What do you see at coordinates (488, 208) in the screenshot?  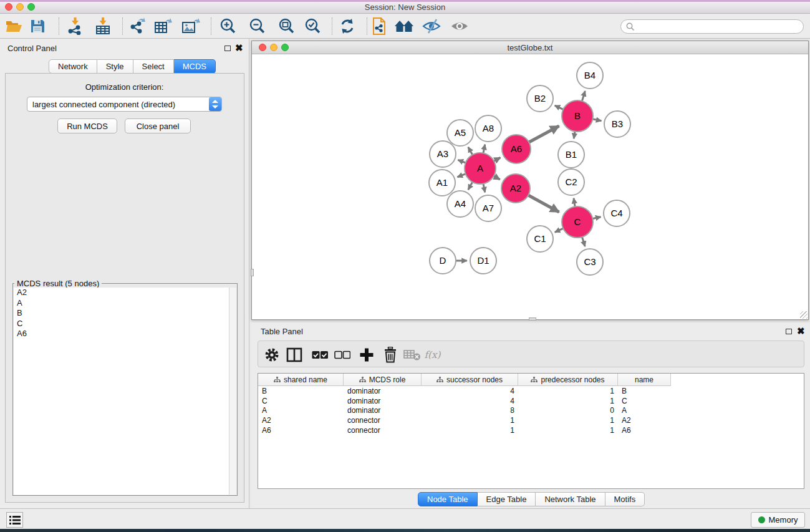 I see `graph-node-A7: A7` at bounding box center [488, 208].